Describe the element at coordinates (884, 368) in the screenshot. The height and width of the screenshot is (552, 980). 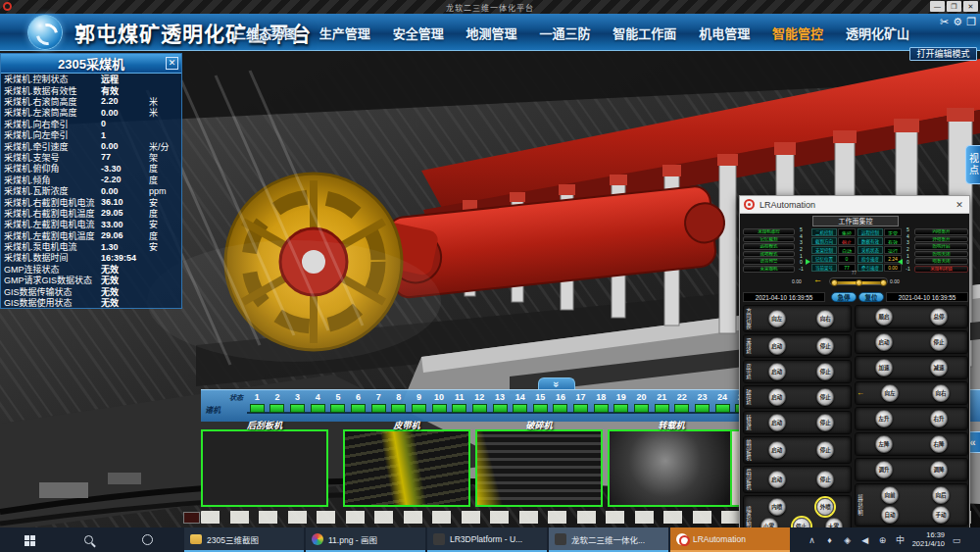
I see `control-button: 加速` at that location.